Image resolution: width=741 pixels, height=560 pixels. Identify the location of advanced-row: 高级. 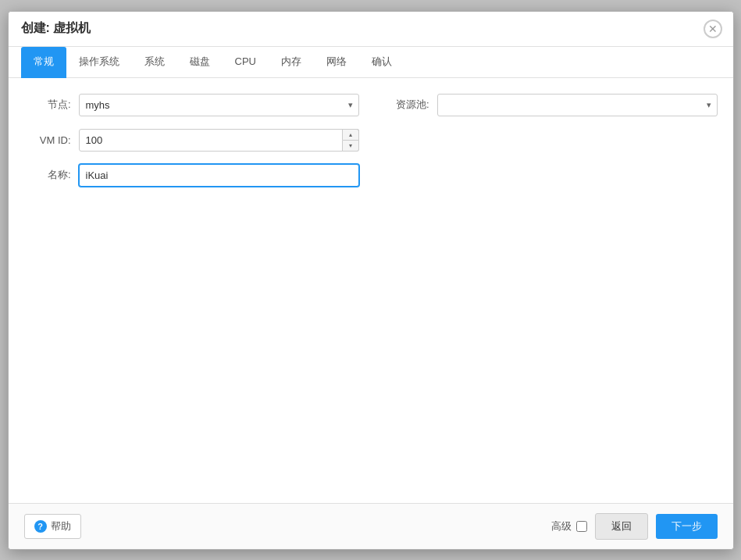
(569, 526).